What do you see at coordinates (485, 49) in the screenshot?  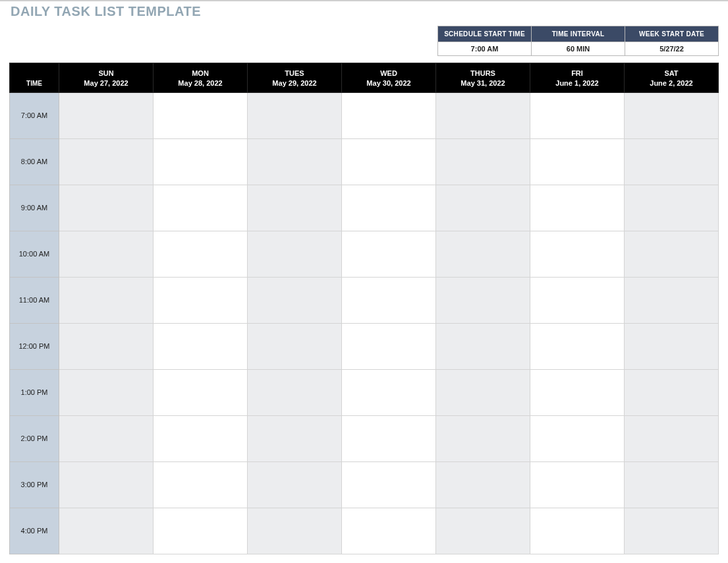 I see `settings-value-start-time: 7:00 AM` at bounding box center [485, 49].